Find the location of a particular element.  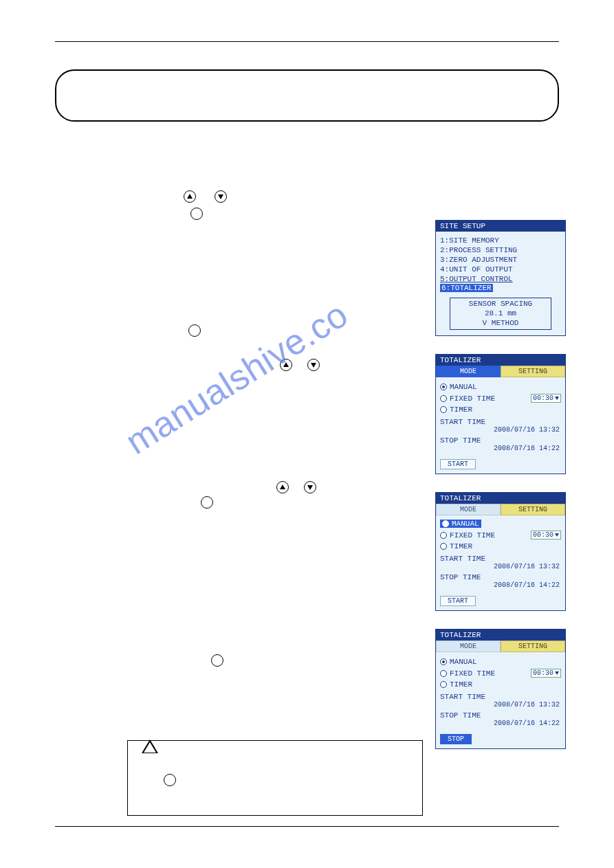

note-box is located at coordinates (307, 96).